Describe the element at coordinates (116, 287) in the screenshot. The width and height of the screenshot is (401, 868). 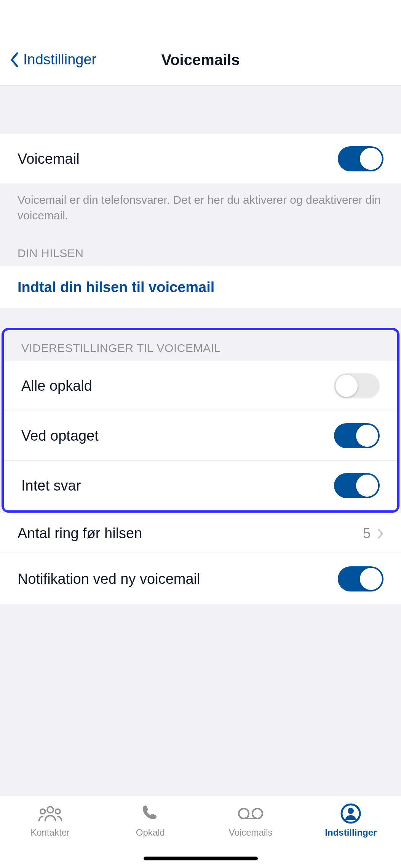
I see `record-greeting-link: Indtal din hilsen til voicemail` at that location.